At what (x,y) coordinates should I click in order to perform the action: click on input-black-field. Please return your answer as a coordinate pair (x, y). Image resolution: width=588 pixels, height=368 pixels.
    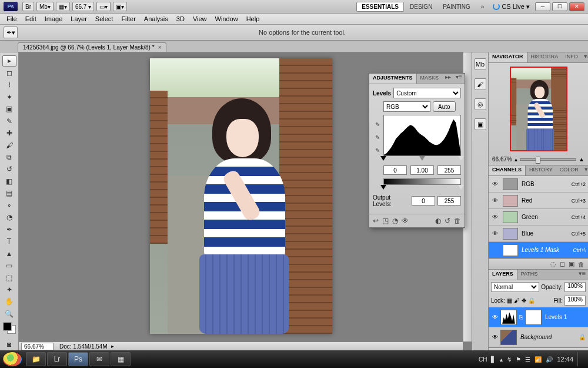
    Looking at the image, I should click on (395, 170).